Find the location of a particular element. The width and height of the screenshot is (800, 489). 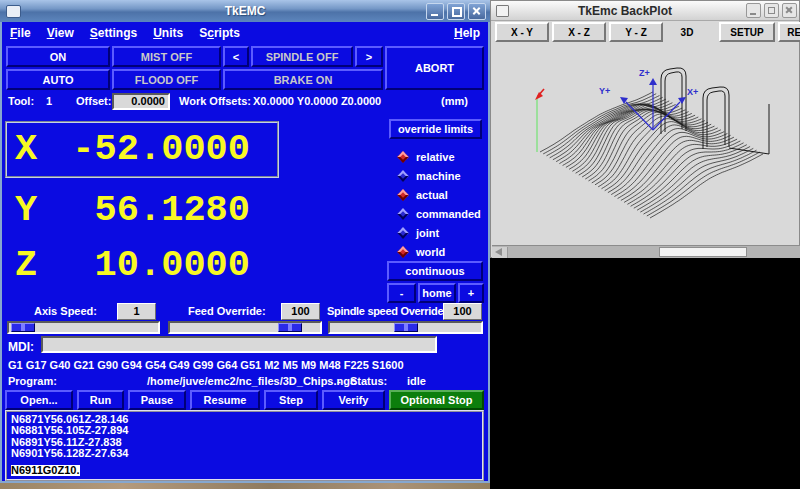

jog-plus-button: + is located at coordinates (471, 293).